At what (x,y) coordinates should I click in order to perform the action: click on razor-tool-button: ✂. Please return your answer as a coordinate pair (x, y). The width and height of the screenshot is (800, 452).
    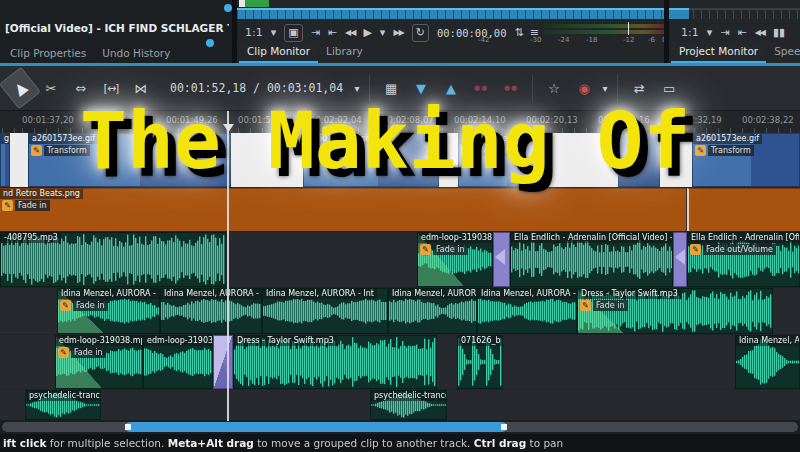
    Looking at the image, I should click on (51, 88).